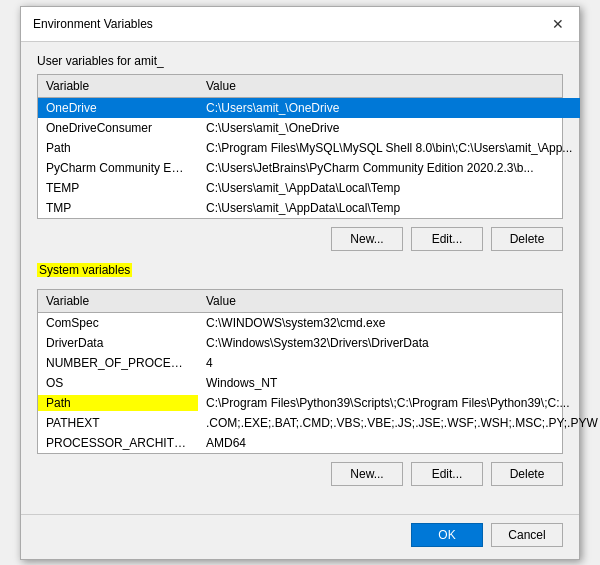  Describe the element at coordinates (399, 443) in the screenshot. I see `table-cell-value: AMD64` at that location.